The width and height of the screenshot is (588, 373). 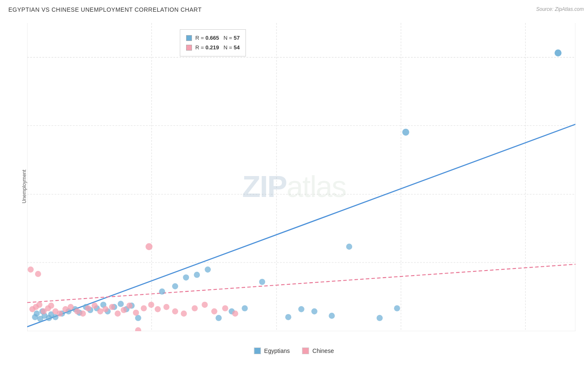 What do you see at coordinates (560, 9) in the screenshot?
I see `source-text: Source: ZipAtlas.com` at bounding box center [560, 9].